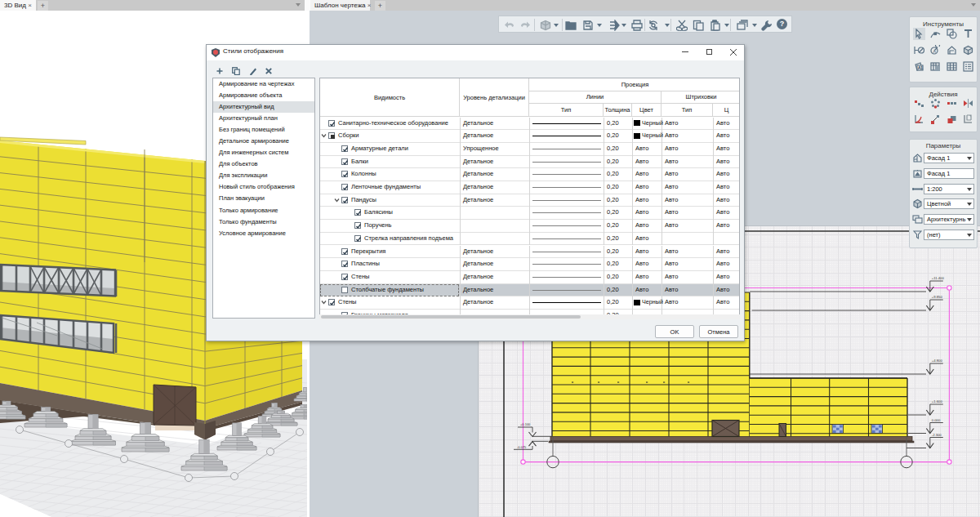 This screenshot has height=517, width=980. What do you see at coordinates (526, 425) in the screenshot?
I see `svg-text: +0.100` at bounding box center [526, 425].